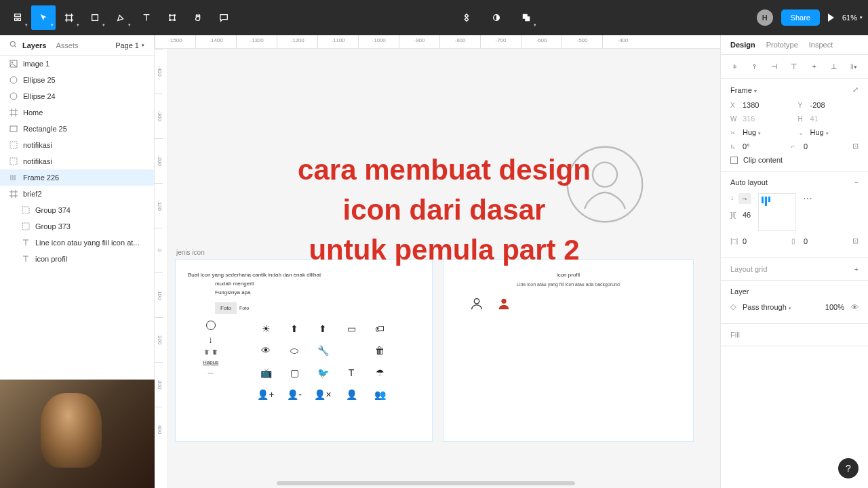 Image resolution: width=868 pixels, height=488 pixels. I want to click on fill-section: Fill, so click(795, 335).